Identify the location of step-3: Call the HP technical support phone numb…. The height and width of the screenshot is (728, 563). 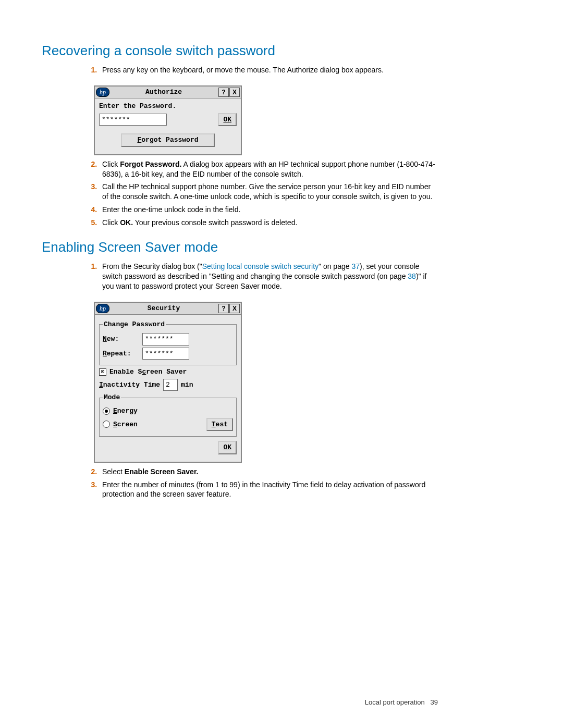
(268, 192).